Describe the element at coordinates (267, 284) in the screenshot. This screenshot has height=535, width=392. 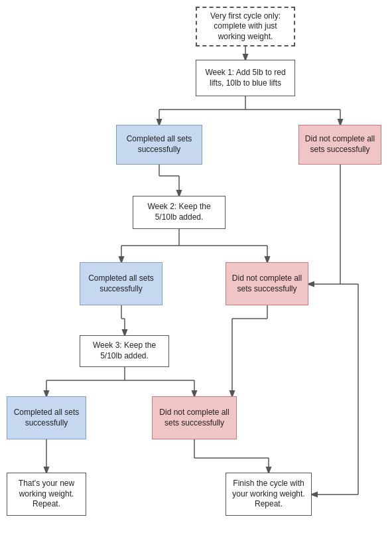
I see `fail2-label: Did not complete all sets successfully` at that location.